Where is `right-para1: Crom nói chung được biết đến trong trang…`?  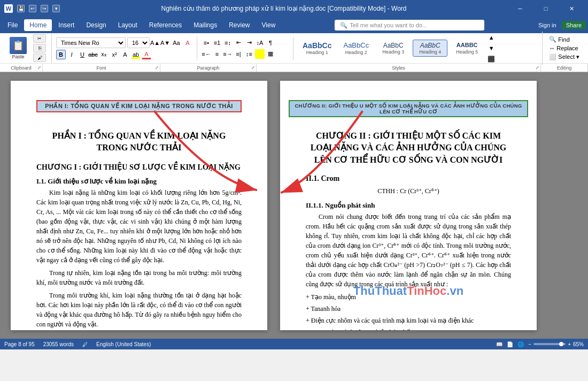 right-para1: Crom nói chung được biết đến trong trang… is located at coordinates (408, 250).